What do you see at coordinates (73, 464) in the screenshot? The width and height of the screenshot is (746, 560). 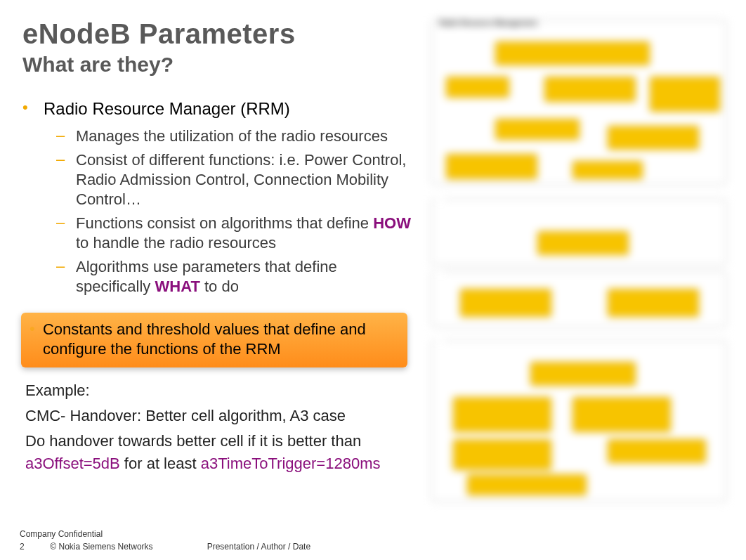 I see `param-a3offset: a3Offset=5dB` at bounding box center [73, 464].